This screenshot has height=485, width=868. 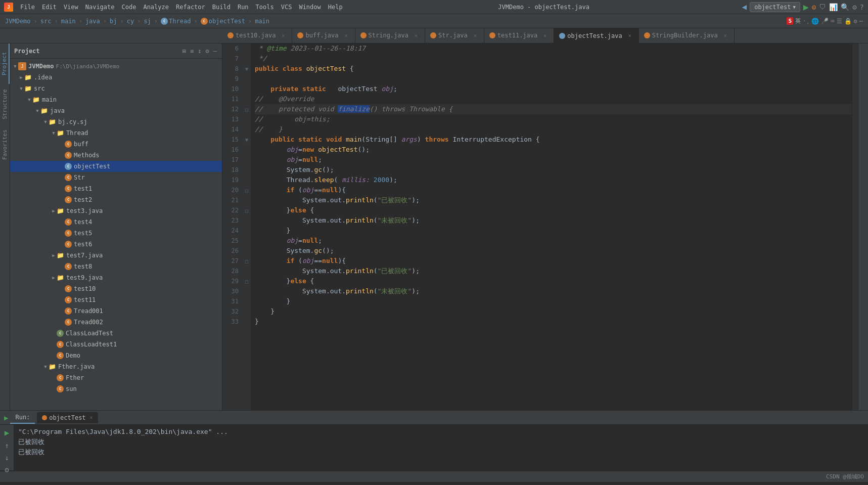 What do you see at coordinates (199, 51) in the screenshot?
I see `panel-icon-sort: ↕` at bounding box center [199, 51].